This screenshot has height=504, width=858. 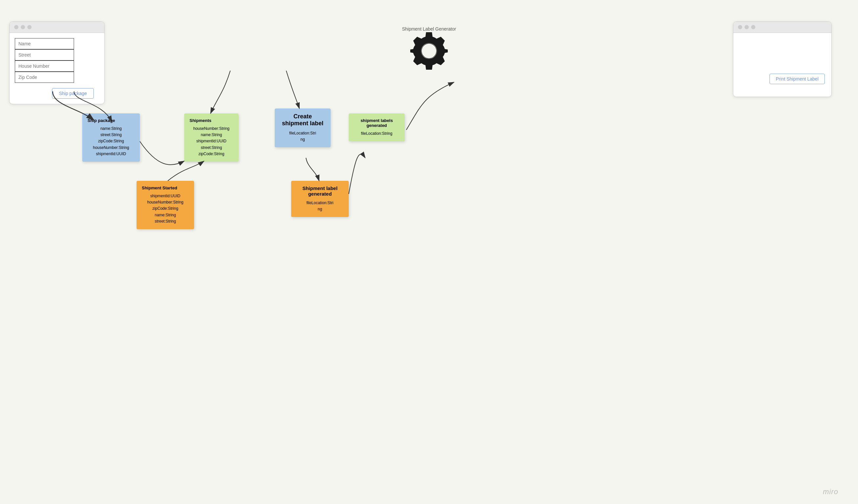 What do you see at coordinates (429, 29) in the screenshot?
I see `gear-label: Shipment Label Generator` at bounding box center [429, 29].